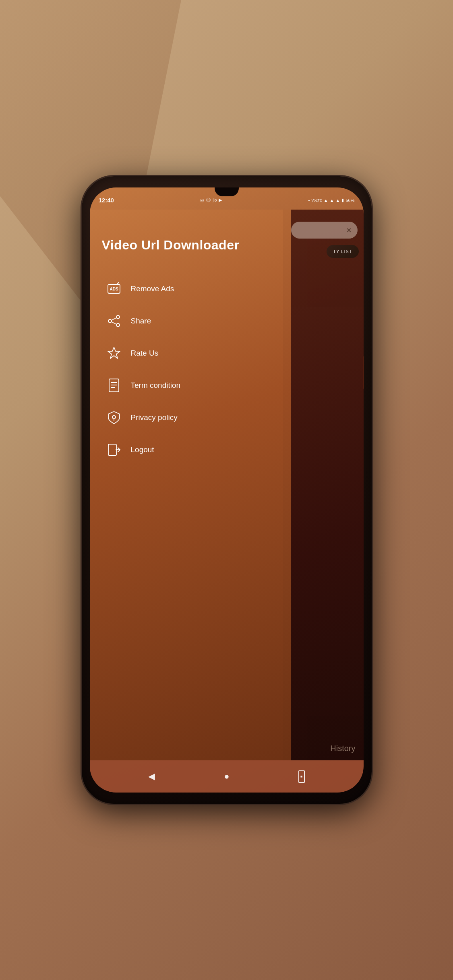 The width and height of the screenshot is (453, 980). What do you see at coordinates (141, 321) in the screenshot?
I see `share-label: Share` at bounding box center [141, 321].